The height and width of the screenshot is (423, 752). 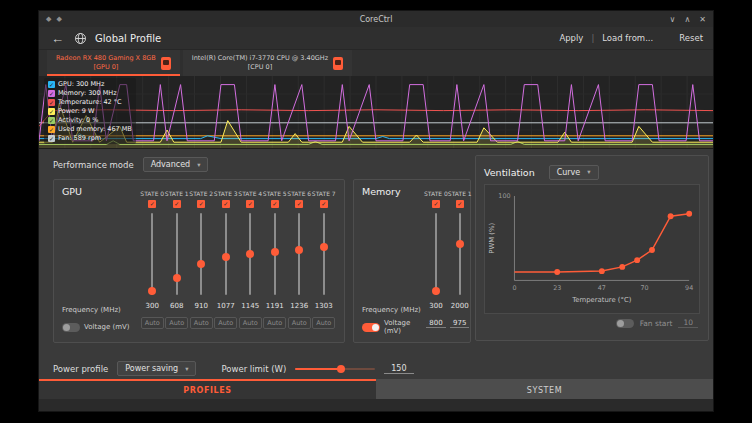 I want to click on state-column: STATE 5✓1191Auto, so click(x=276, y=261).